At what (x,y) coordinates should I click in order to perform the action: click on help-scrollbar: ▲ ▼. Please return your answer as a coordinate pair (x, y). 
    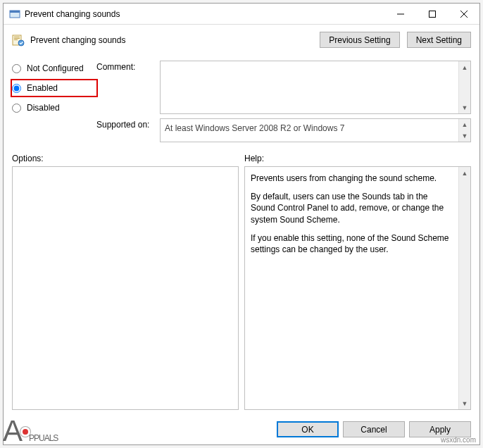
    Looking at the image, I should click on (465, 288).